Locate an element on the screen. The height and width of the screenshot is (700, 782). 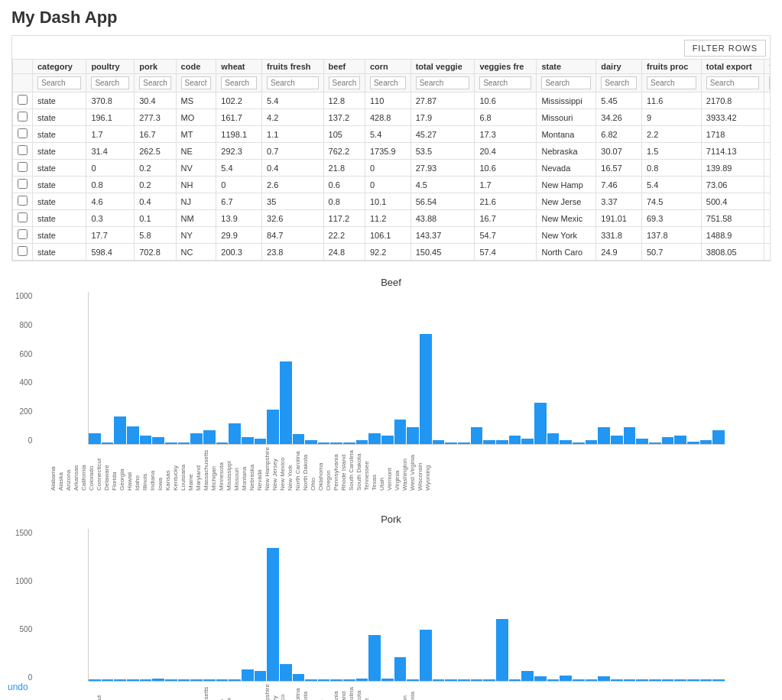
search-input-fruits_fresh is located at coordinates (293, 83).